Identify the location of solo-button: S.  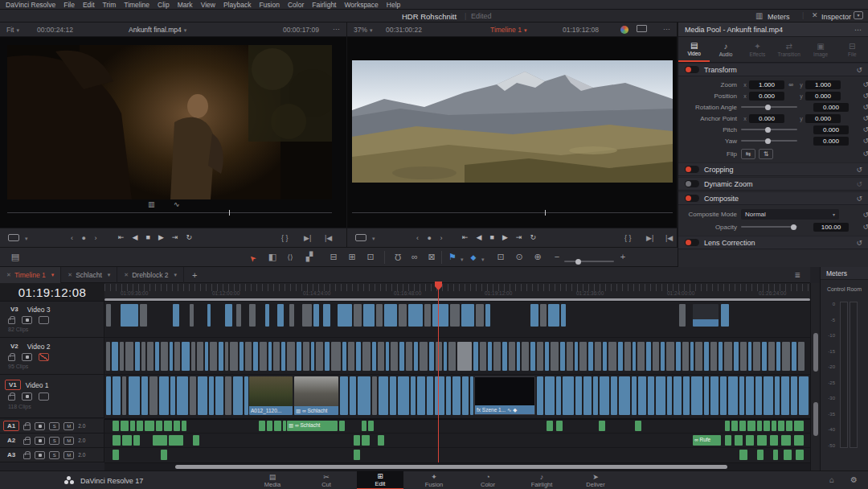
(55, 441).